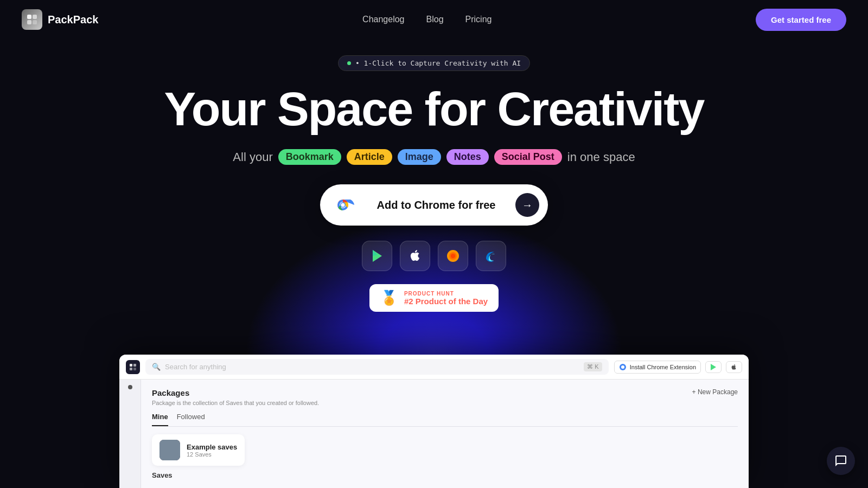 This screenshot has height=488, width=868. Describe the element at coordinates (195, 367) in the screenshot. I see `search-placeholder: Search for anything` at that location.